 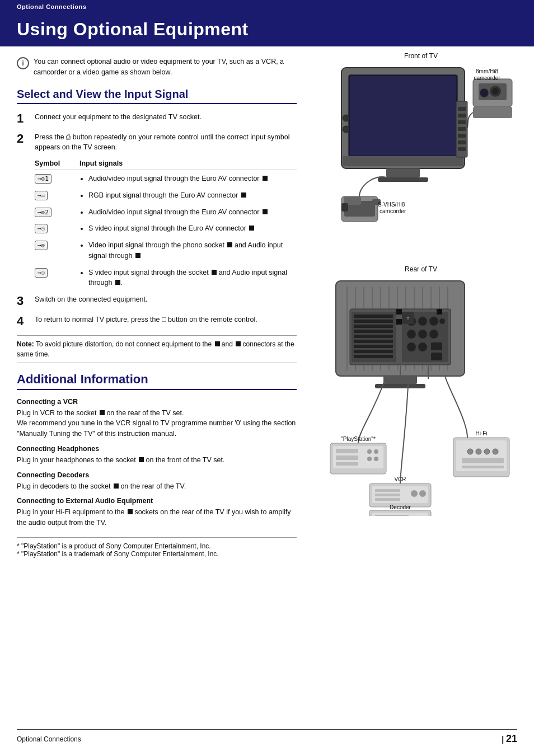 What do you see at coordinates (157, 119) in the screenshot?
I see `step-1: 1 Connect your equipment to the designat…` at bounding box center [157, 119].